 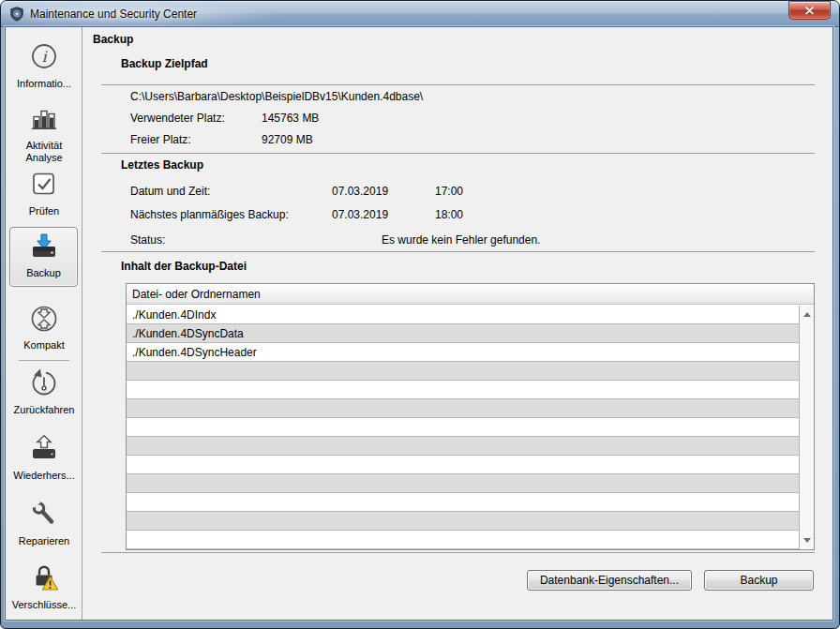 What do you see at coordinates (420, 14) in the screenshot?
I see `titlebar: Maintenance und Security Center` at bounding box center [420, 14].